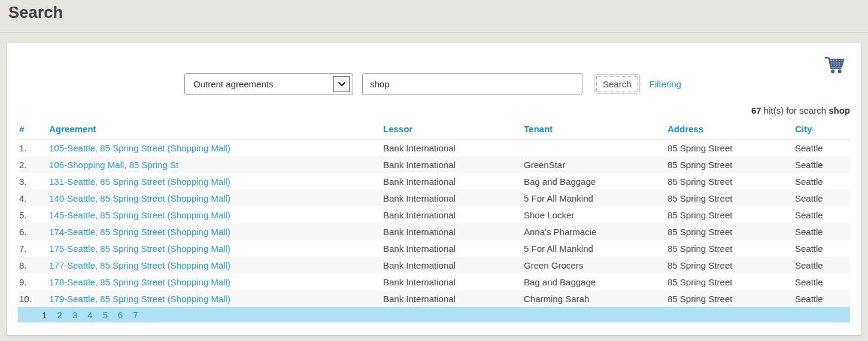 This screenshot has height=341, width=868. What do you see at coordinates (434, 198) in the screenshot?
I see `table-row: 4.140-Seattle, 85 Spring Street (Shoppin…` at bounding box center [434, 198].